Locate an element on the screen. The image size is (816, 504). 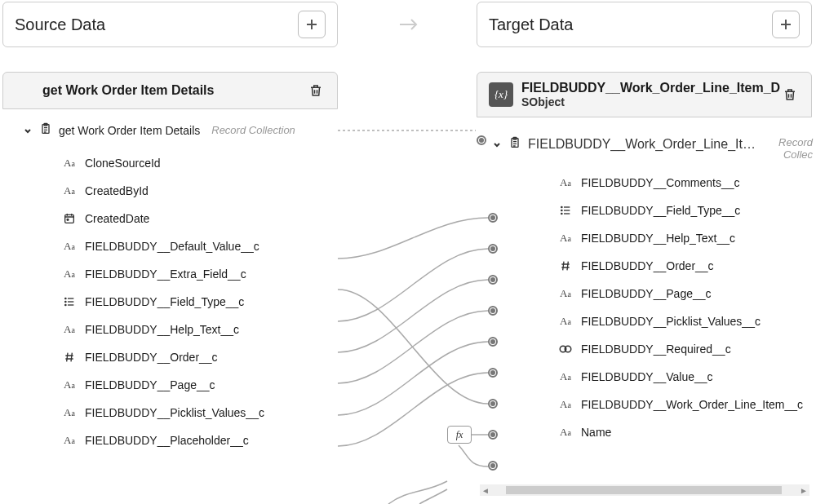
source-field-label: CloneSourceId is located at coordinates (122, 163).